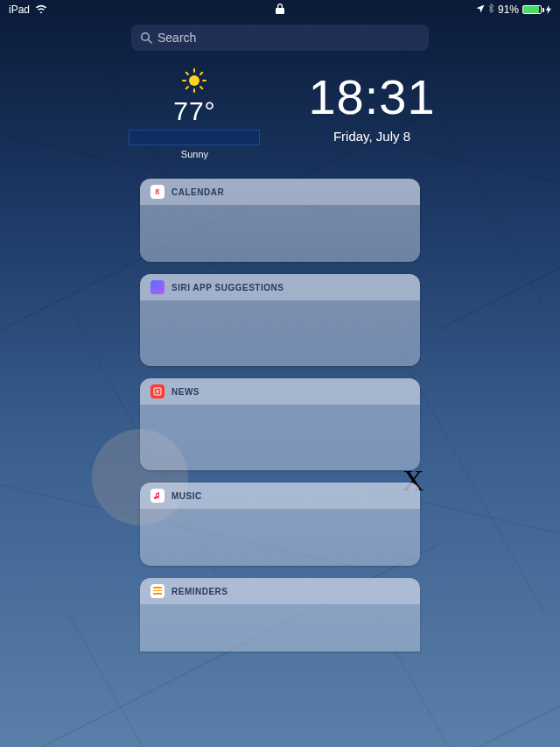  What do you see at coordinates (158, 496) in the screenshot?
I see `music-icon` at bounding box center [158, 496].